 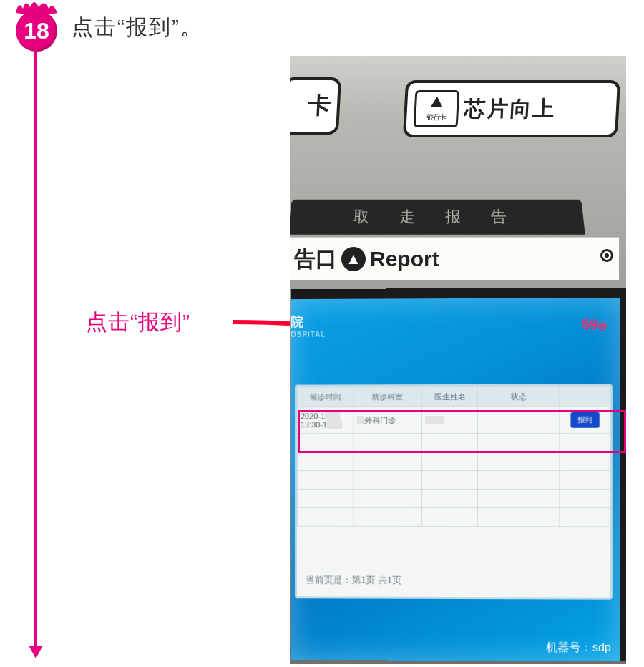 What do you see at coordinates (353, 259) in the screenshot?
I see `up-arrow-icon: ▲` at bounding box center [353, 259].